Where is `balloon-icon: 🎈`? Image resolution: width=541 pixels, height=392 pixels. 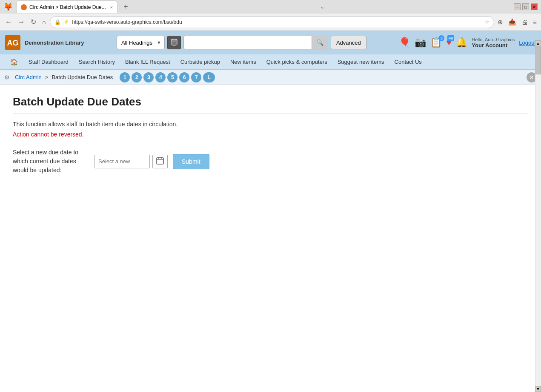 balloon-icon: 🎈 is located at coordinates (404, 43).